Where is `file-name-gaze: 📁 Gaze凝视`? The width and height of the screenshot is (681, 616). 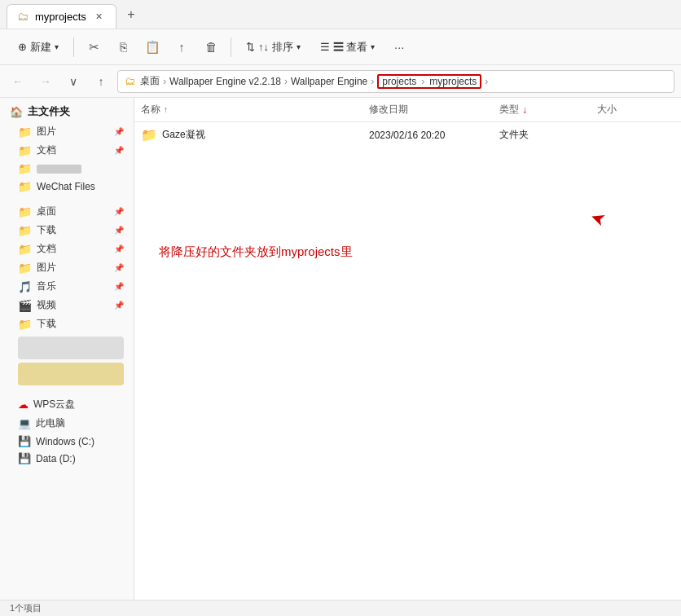 file-name-gaze: 📁 Gaze凝视 is located at coordinates (248, 135).